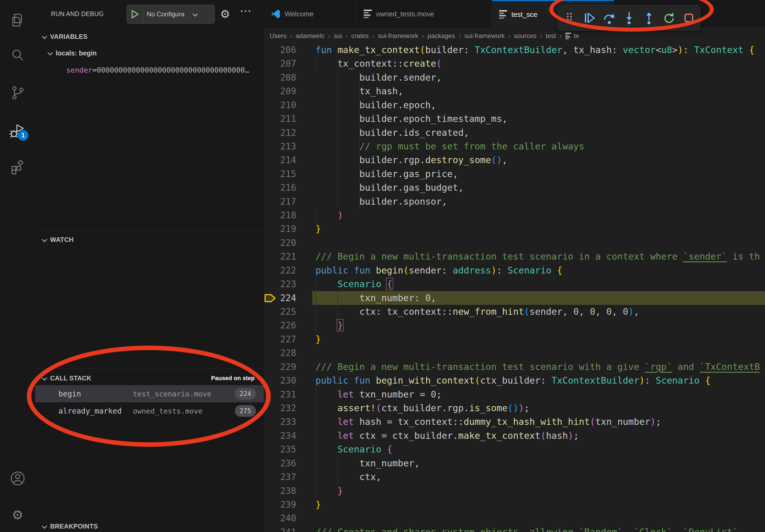  What do you see at coordinates (514, 491) in the screenshot?
I see `code-line-238: 238 }` at bounding box center [514, 491].